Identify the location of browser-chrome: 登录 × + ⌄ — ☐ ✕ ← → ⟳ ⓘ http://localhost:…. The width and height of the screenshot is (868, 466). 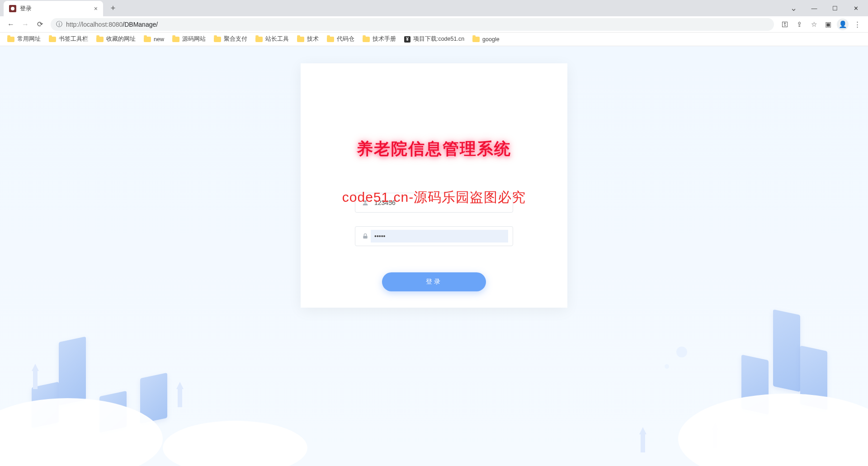
(434, 23).